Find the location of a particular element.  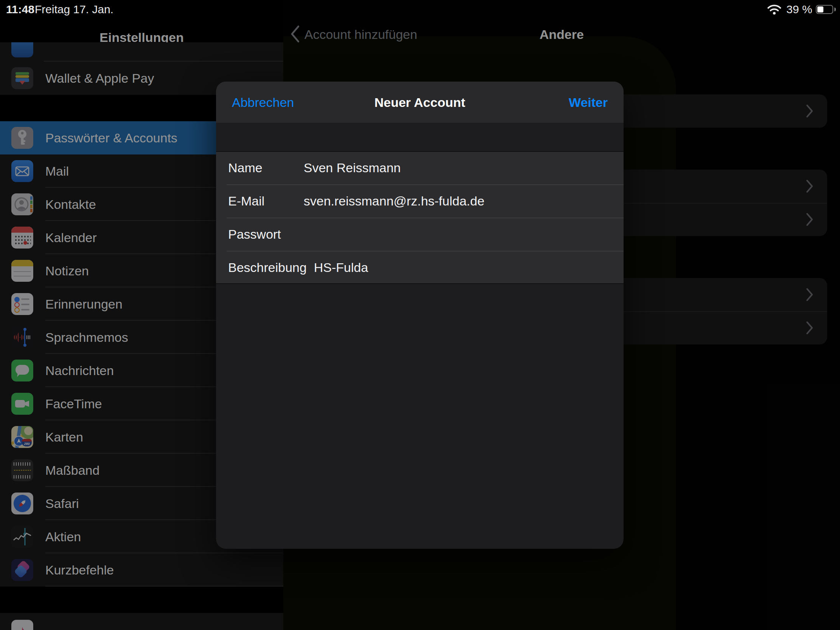

next-button: Weiter is located at coordinates (588, 102).